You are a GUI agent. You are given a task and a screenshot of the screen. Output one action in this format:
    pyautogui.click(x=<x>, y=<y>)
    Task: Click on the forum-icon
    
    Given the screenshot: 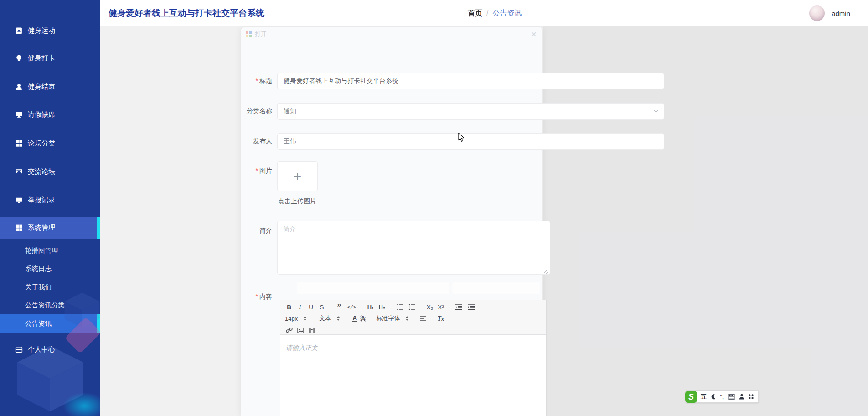 What is the action you would take?
    pyautogui.click(x=19, y=172)
    